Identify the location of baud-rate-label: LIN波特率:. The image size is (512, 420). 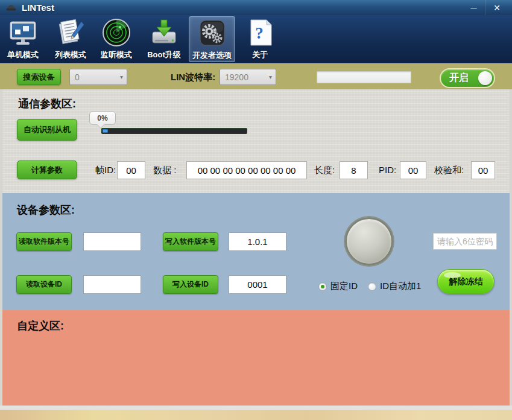
(193, 77).